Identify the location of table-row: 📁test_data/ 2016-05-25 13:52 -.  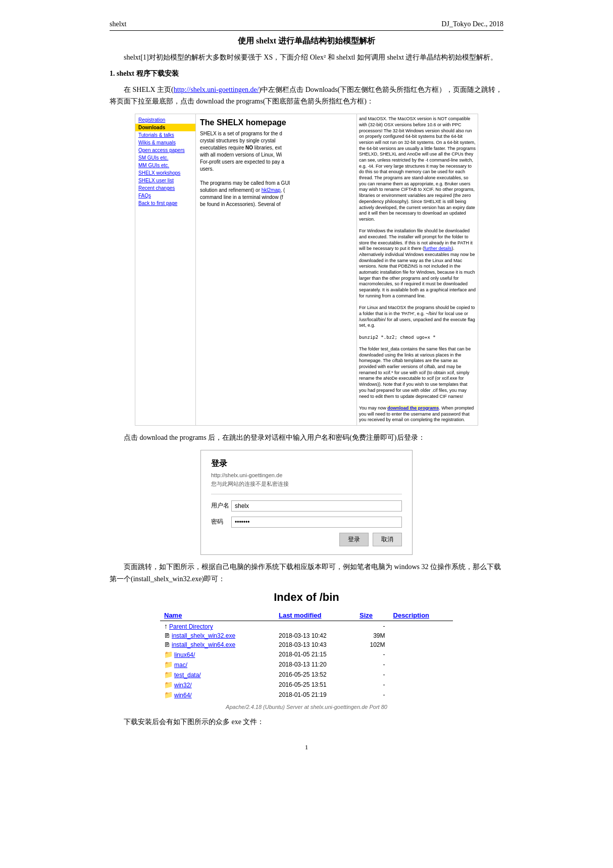
(306, 675).